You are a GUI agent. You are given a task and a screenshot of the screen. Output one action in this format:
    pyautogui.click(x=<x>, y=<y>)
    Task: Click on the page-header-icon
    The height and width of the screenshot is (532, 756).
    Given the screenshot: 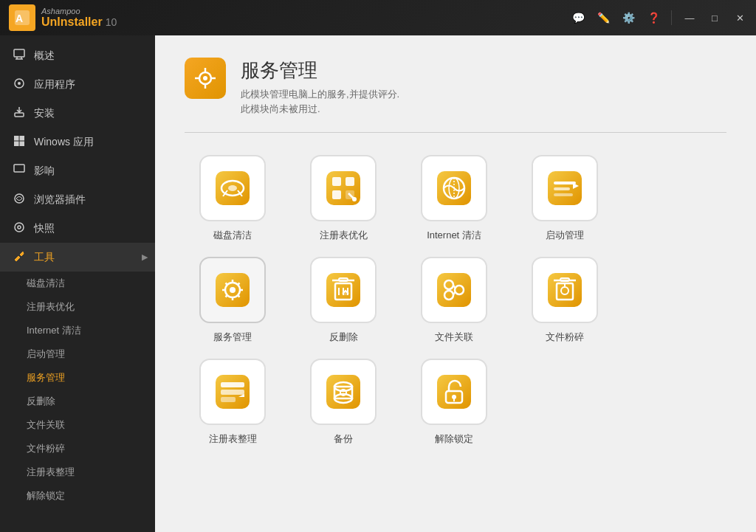 What is the action you would take?
    pyautogui.click(x=205, y=78)
    